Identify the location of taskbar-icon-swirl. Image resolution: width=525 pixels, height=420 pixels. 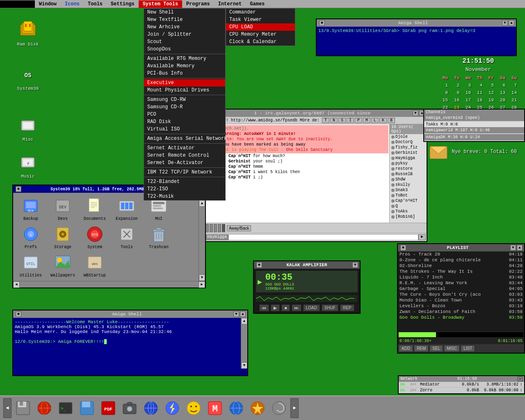
(279, 408).